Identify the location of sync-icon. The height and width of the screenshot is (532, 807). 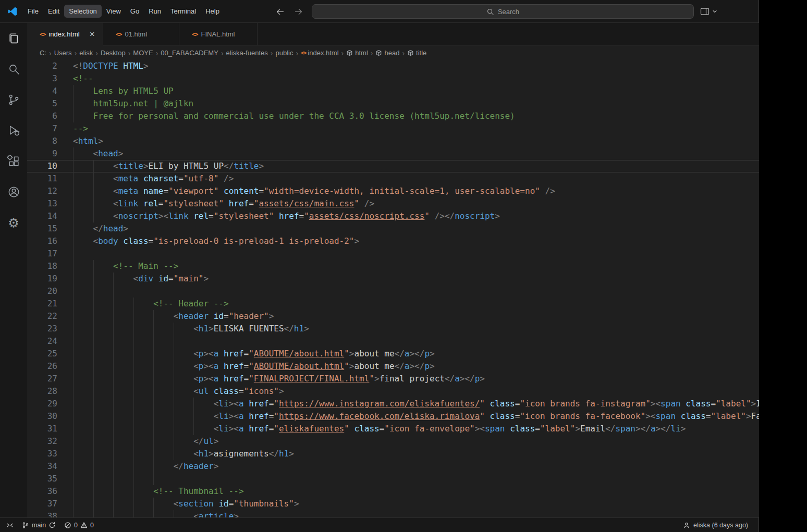
(52, 525).